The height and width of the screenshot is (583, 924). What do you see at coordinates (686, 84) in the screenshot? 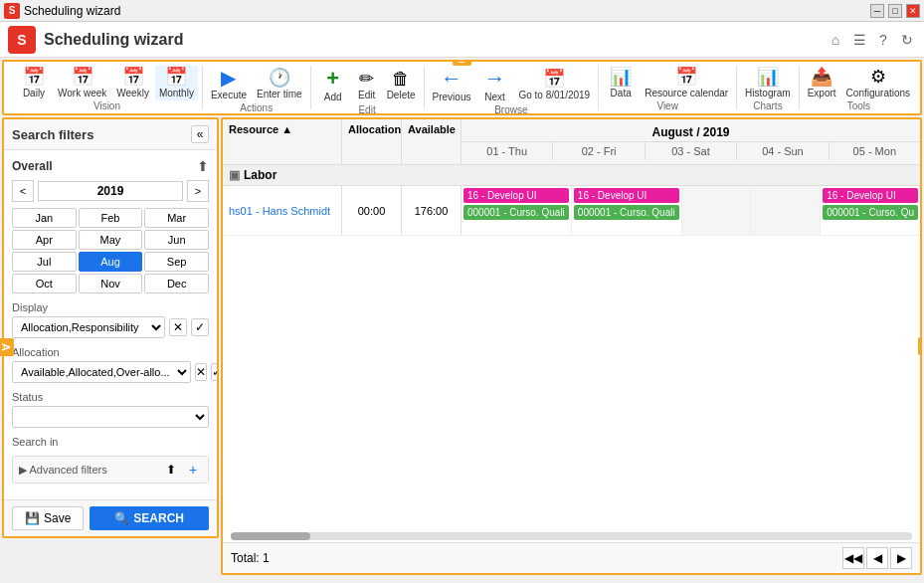
I see `resource-calendar-button: 📅 Resource calendar` at bounding box center [686, 84].